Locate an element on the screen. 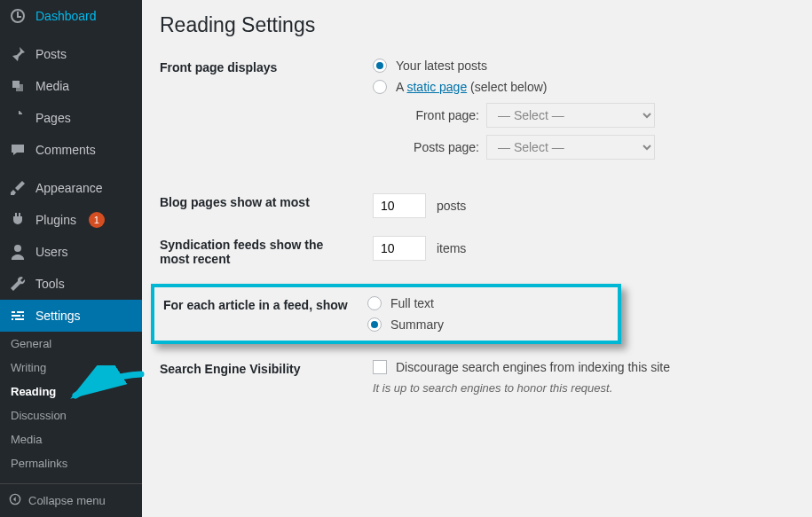 Image resolution: width=812 pixels, height=517 pixels. sidebar-sub-discussion: Discussion is located at coordinates (71, 415).